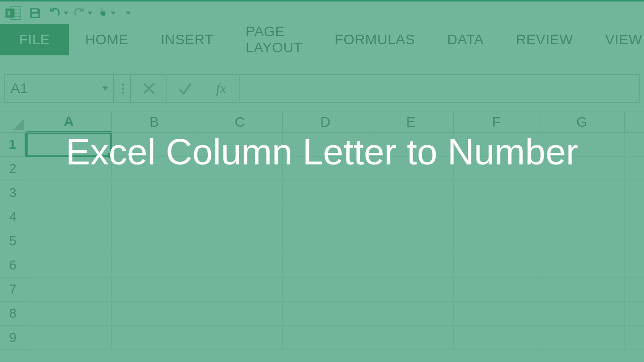 This screenshot has width=644, height=362. I want to click on select-all-button, so click(13, 122).